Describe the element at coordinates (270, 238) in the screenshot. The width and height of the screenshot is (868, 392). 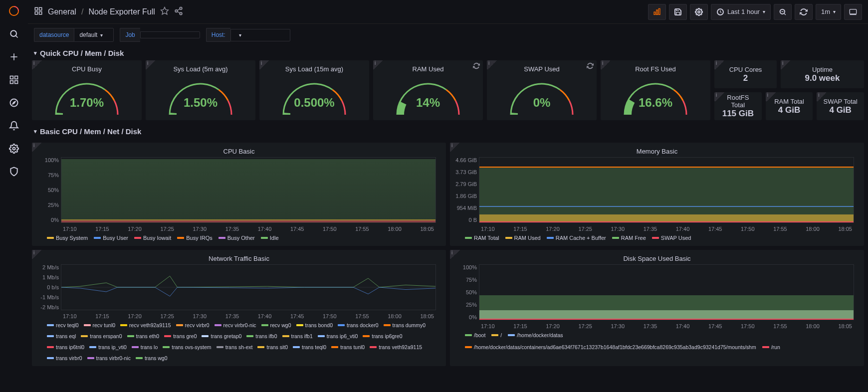
I see `legend-item: Idle` at that location.